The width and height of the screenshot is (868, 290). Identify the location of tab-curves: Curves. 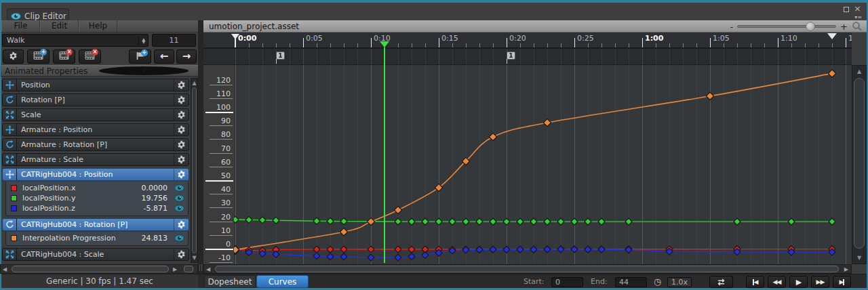
(282, 282).